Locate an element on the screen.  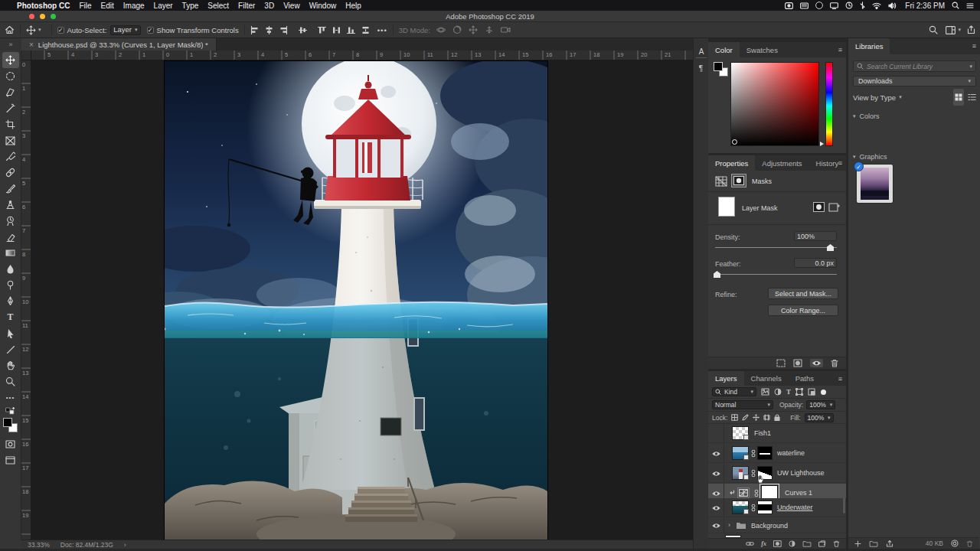
hand-tool is located at coordinates (11, 366).